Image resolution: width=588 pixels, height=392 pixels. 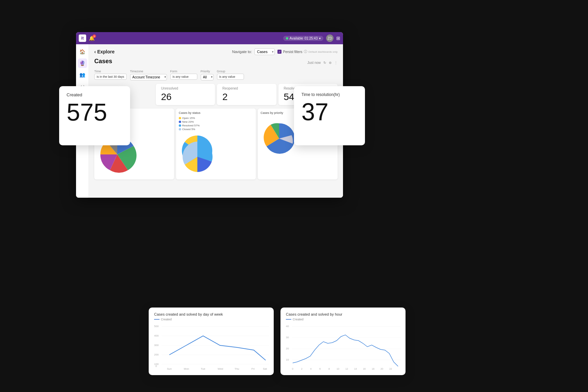 I want to click on filter-form: Form is any value, so click(x=184, y=75).